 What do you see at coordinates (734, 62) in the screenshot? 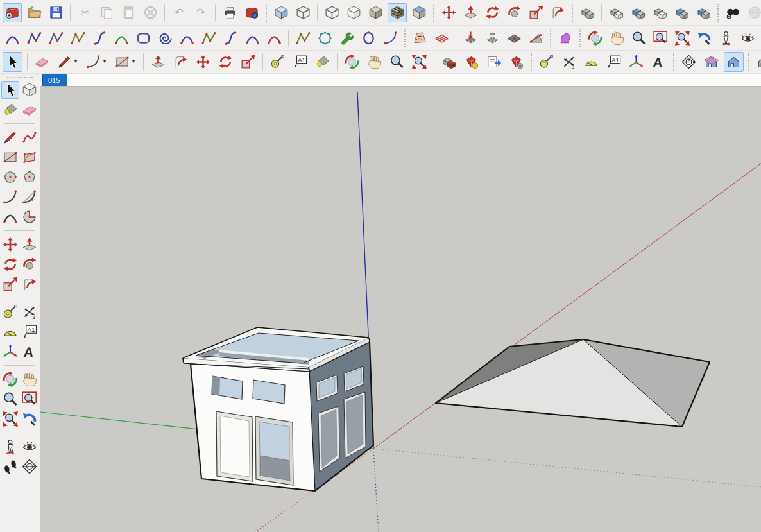
I see `tool-display-section-cuts-button` at bounding box center [734, 62].